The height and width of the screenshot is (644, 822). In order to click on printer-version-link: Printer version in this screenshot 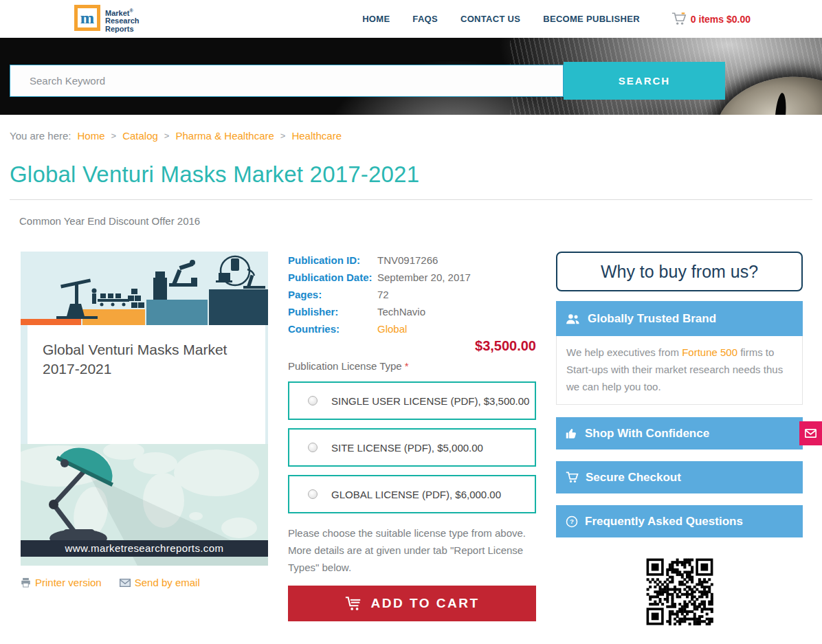, I will do `click(61, 583)`.